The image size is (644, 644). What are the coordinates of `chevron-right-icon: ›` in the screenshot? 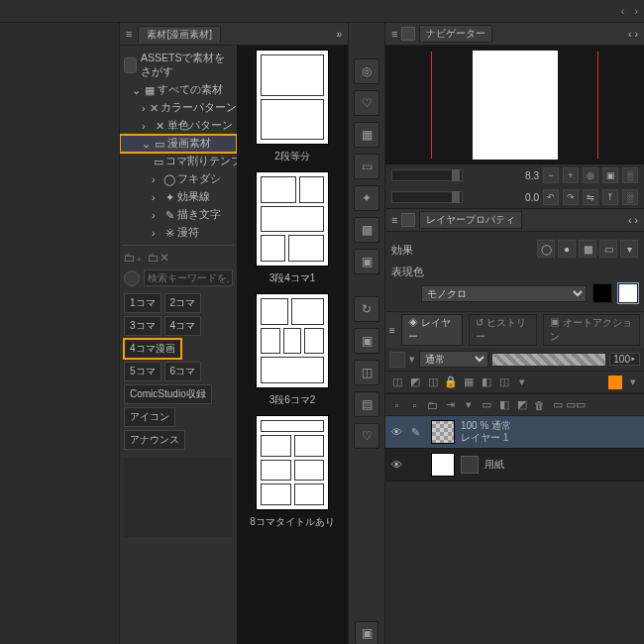 It's located at (636, 11).